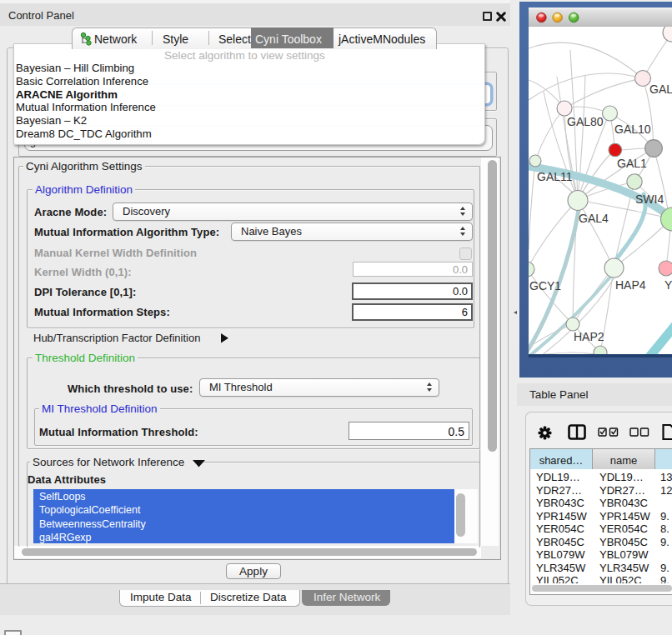 The height and width of the screenshot is (635, 672). Describe the element at coordinates (594, 218) in the screenshot. I see `svg-text: GAL4` at that location.